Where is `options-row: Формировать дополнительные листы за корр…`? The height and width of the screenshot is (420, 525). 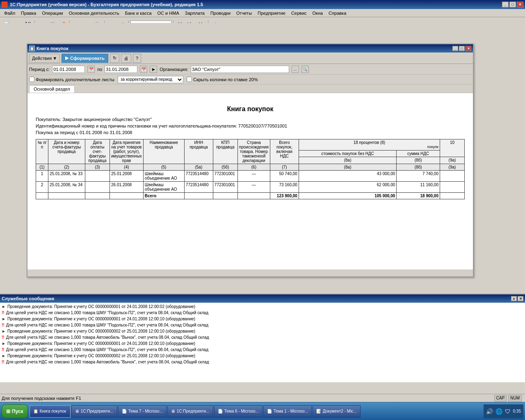 options-row: Формировать дополнительные листы за корр… is located at coordinates (250, 80).